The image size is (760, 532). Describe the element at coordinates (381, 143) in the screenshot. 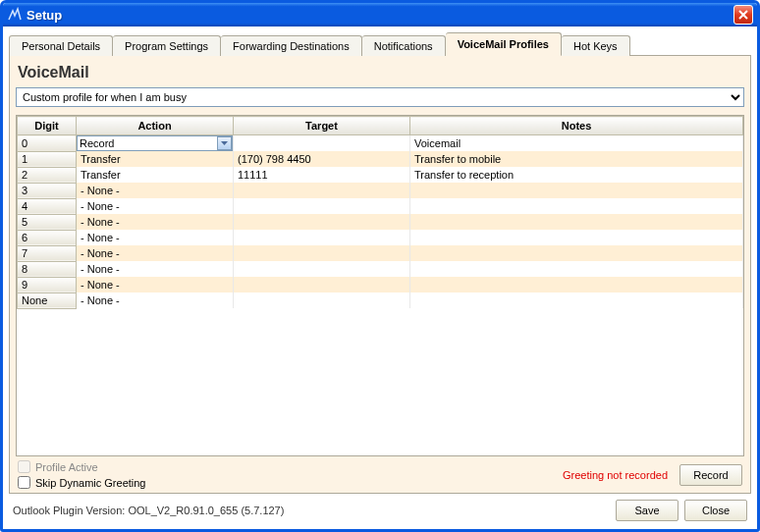

I see `table-row: 0RecordVoicemail` at that location.